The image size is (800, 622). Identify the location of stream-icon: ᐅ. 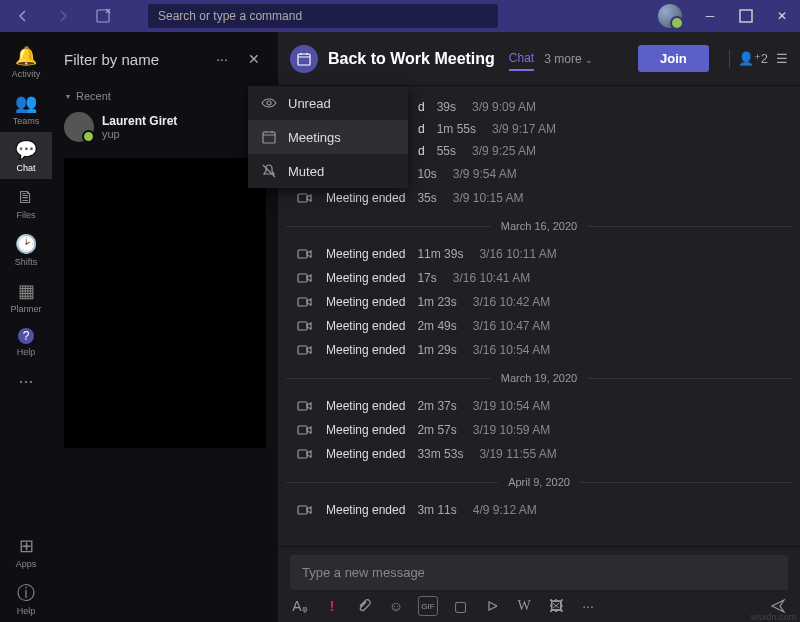
(492, 606).